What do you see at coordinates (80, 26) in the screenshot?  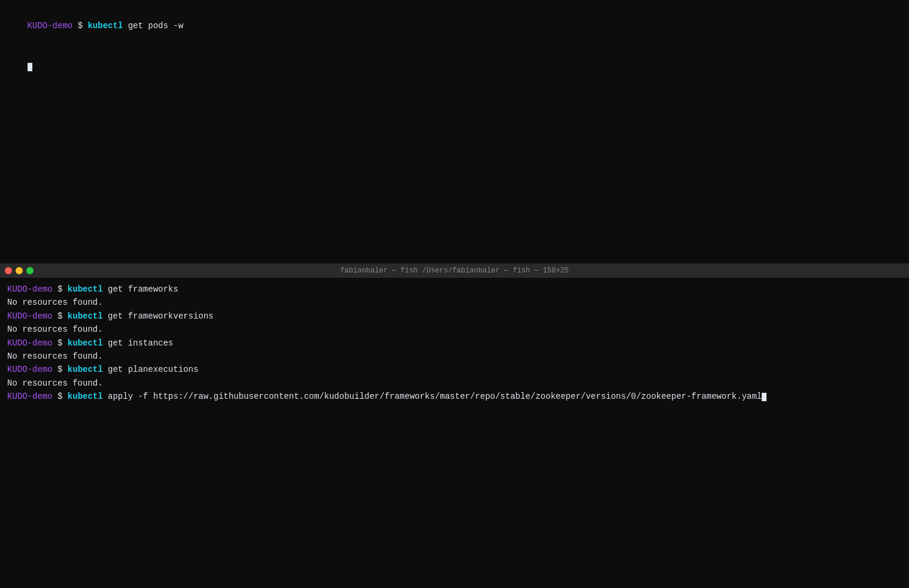 I see `prompt-dollar-top: $` at bounding box center [80, 26].